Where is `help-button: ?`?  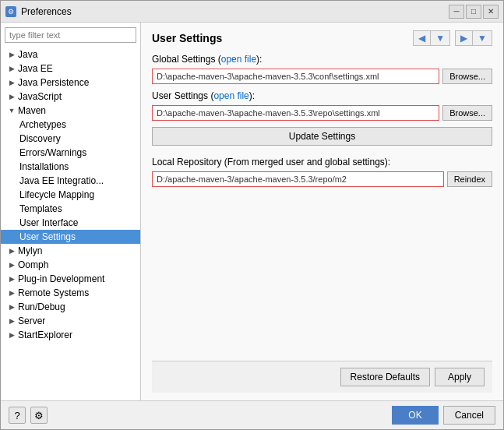 help-button: ? is located at coordinates (17, 415).